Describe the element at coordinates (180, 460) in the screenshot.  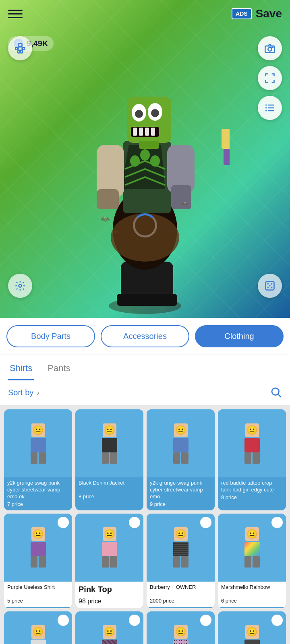
I see `item-card-3: y2k grunge swag punk cyber streetwear va…` at that location.